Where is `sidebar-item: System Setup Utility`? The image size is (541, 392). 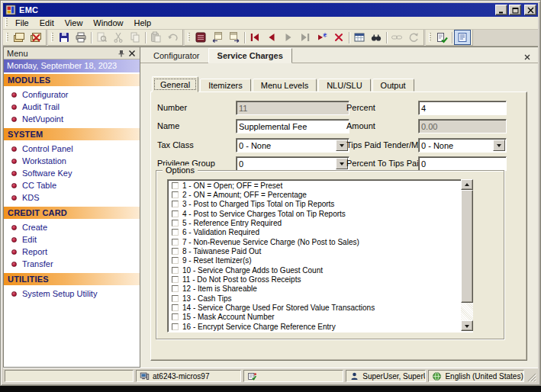 sidebar-item: System Setup Utility is located at coordinates (72, 294).